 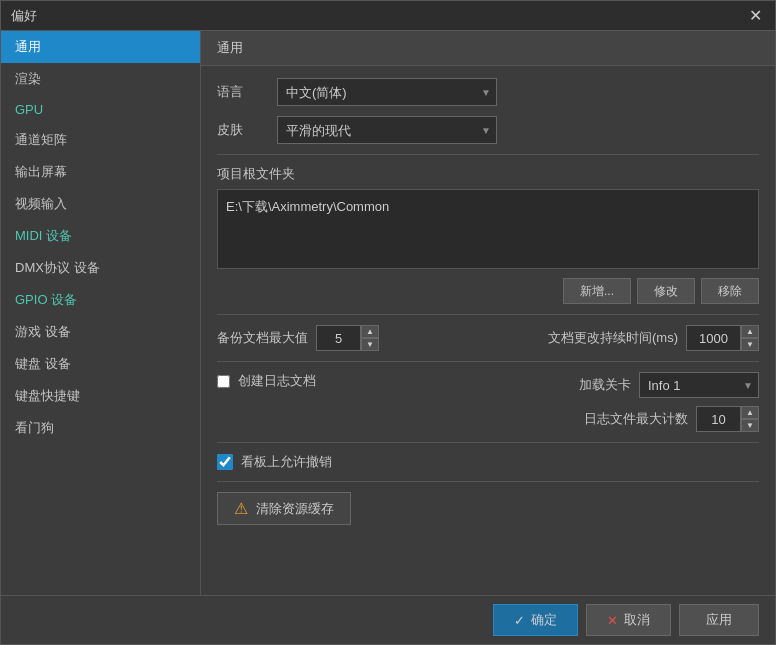 What do you see at coordinates (750, 344) in the screenshot?
I see `doc-change-down-btn: ▼` at bounding box center [750, 344].